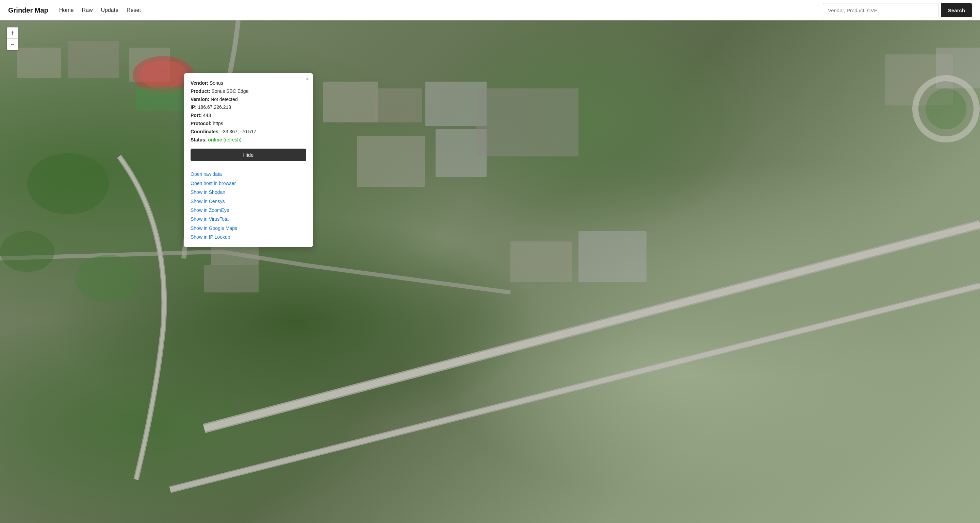 The height and width of the screenshot is (523, 980). What do you see at coordinates (248, 219) in the screenshot?
I see `link-virustotal: Show in VirusTotal` at bounding box center [248, 219].